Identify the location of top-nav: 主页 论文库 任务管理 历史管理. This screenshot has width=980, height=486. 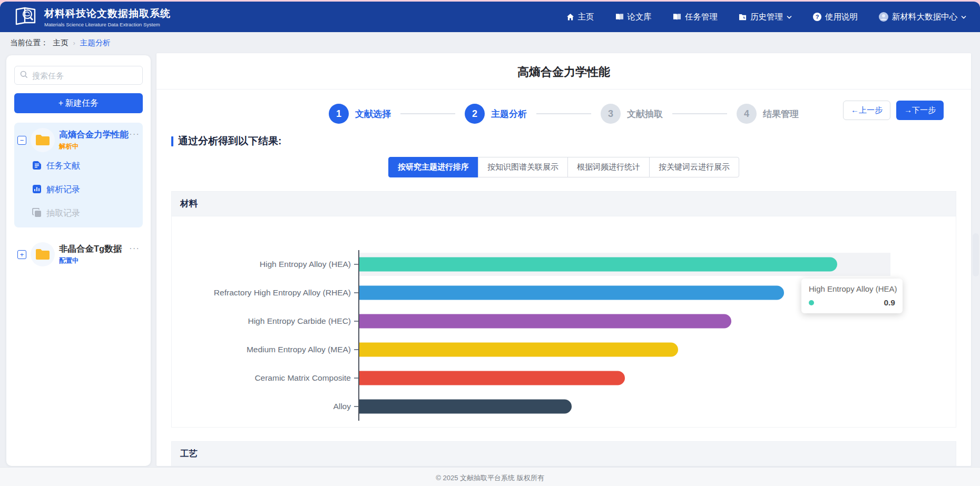
(767, 17).